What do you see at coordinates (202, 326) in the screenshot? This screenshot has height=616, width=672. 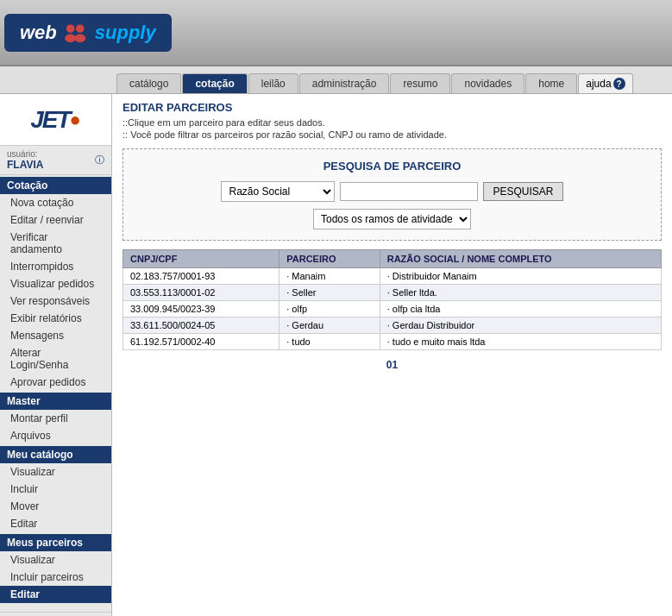 I see `cell-cnpj: 33.611.500/0024-05` at bounding box center [202, 326].